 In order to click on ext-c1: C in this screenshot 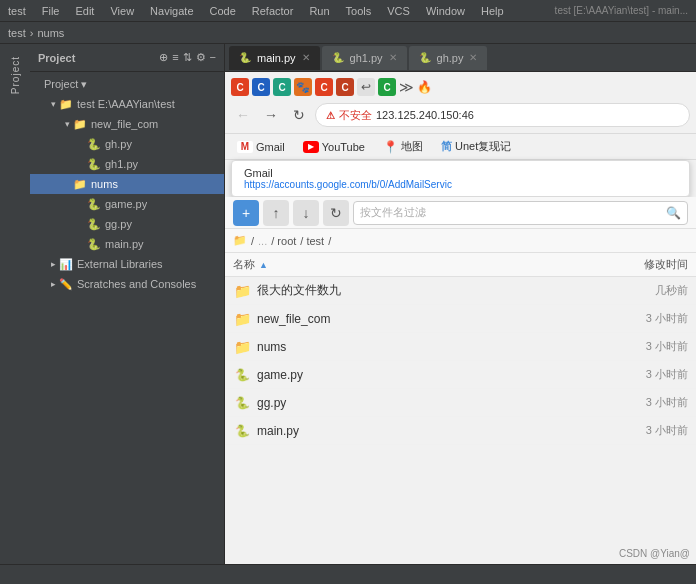, I will do `click(240, 87)`.